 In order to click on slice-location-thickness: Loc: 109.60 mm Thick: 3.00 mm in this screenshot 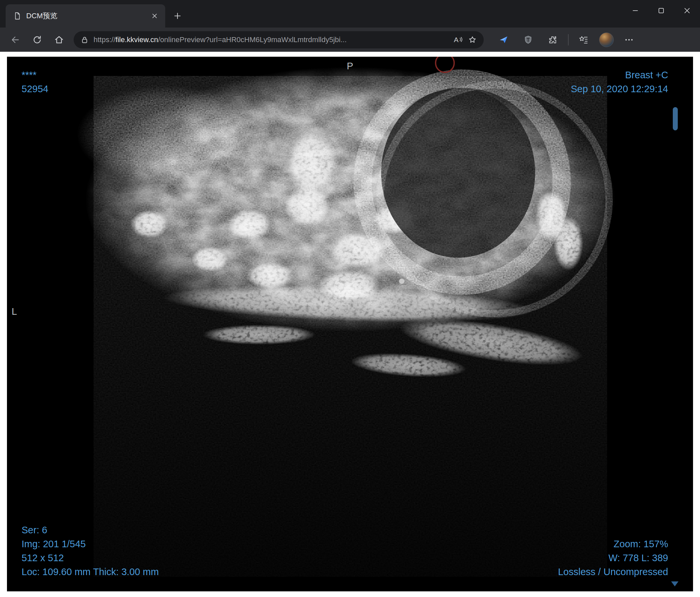, I will do `click(90, 572)`.